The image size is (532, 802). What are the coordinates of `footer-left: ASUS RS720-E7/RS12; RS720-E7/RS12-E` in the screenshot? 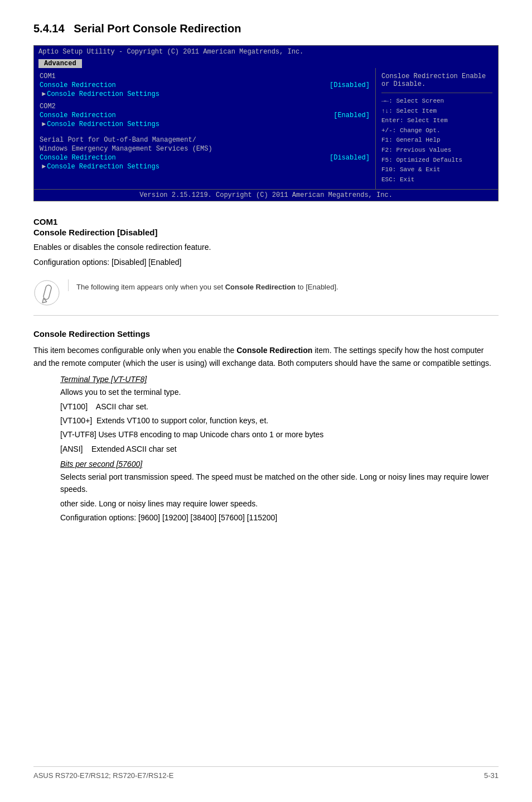 It's located at (104, 775).